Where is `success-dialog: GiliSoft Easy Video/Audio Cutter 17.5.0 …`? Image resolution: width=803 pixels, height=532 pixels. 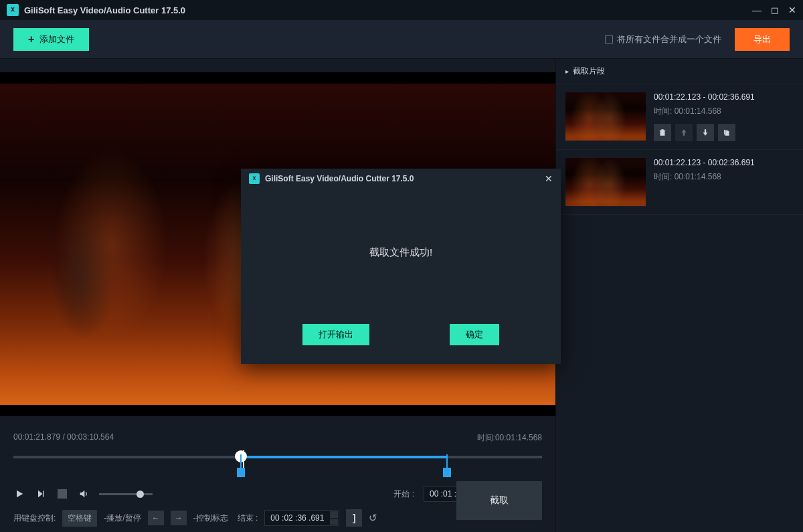 success-dialog: GiliSoft Easy Video/Audio Cutter 17.5.0 … is located at coordinates (401, 266).